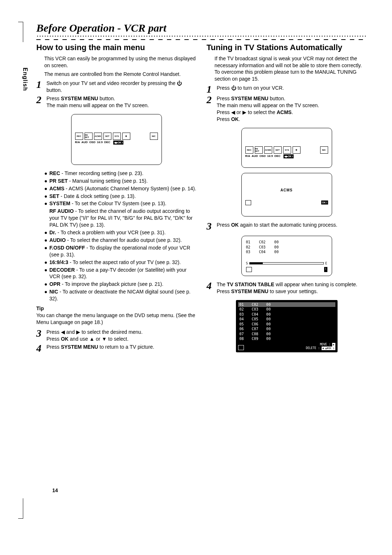 Image resolution: width=392 pixels, height=555 pixels. Describe the element at coordinates (116, 48) in the screenshot. I see `section-heading-main-menu: How to using the main menu` at that location.